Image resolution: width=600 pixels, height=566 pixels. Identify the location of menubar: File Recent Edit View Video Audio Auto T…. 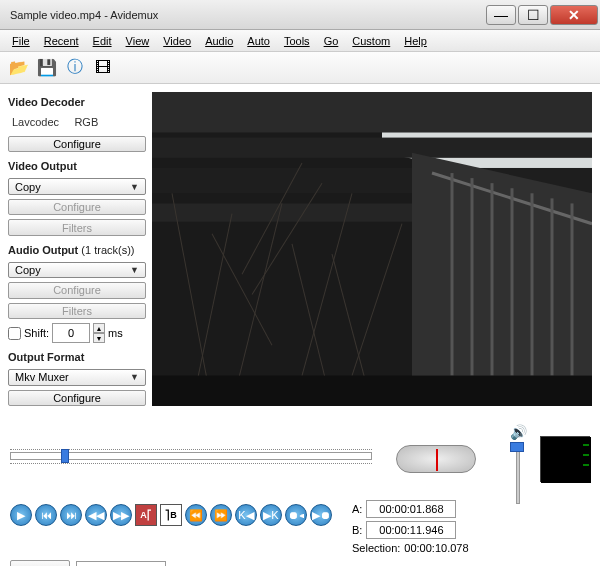
(300, 41).